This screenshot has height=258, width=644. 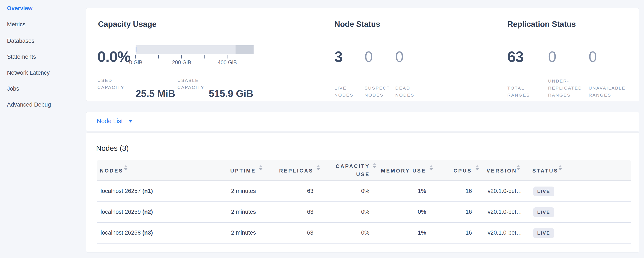 What do you see at coordinates (112, 171) in the screenshot?
I see `column-header-nodes: NODES` at bounding box center [112, 171].